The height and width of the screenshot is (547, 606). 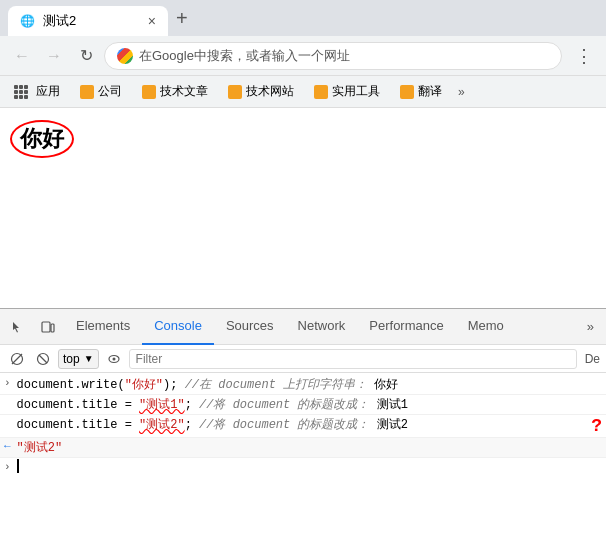 I want to click on tab-close-button: ×, so click(x=152, y=21).